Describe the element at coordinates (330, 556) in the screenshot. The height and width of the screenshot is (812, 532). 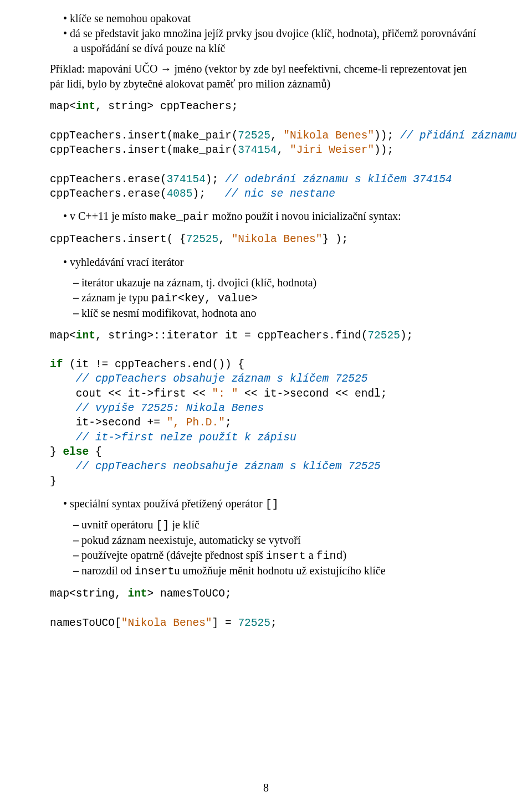
I see `code-inline: find` at that location.